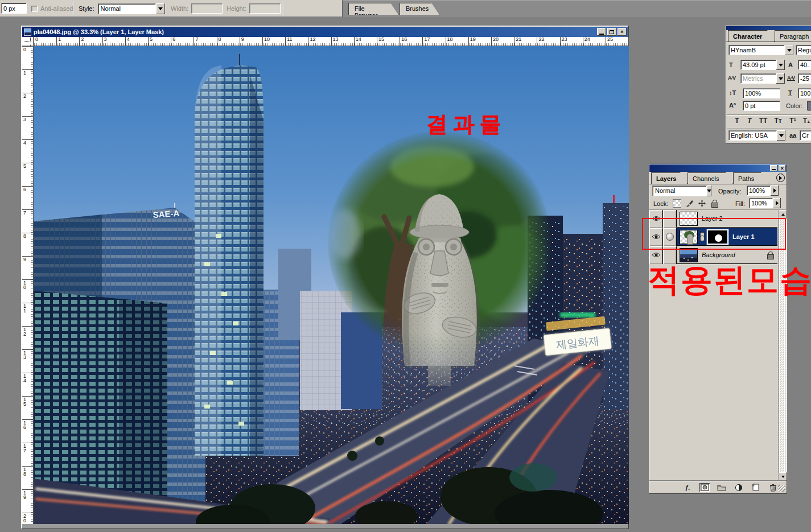 This screenshot has width=811, height=532. Describe the element at coordinates (763, 121) in the screenshot. I see `all-caps-button: TT` at that location.